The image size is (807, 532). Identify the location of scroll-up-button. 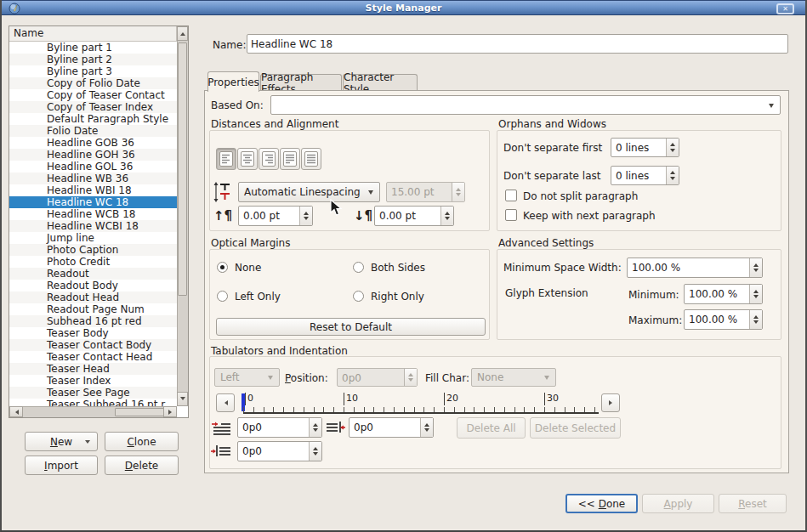
(182, 34).